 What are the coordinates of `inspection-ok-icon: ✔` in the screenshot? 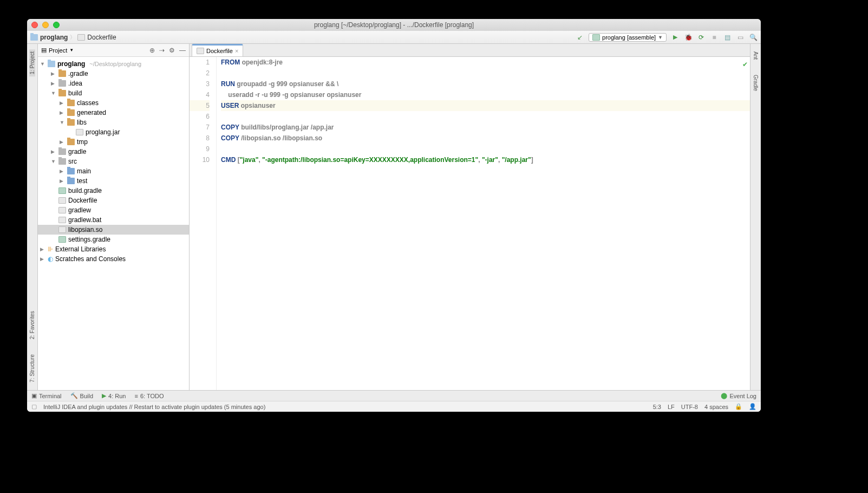 It's located at (745, 64).